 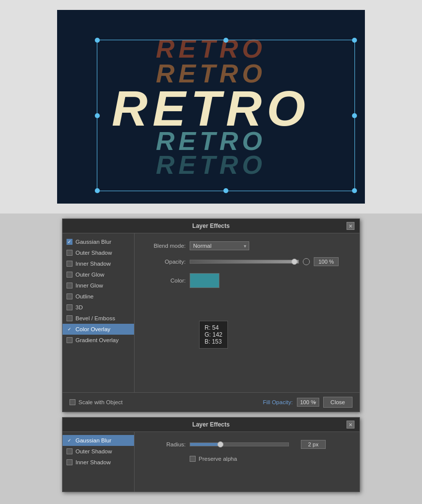 I want to click on preserve-alpha-row: Preserve alpha, so click(x=270, y=459).